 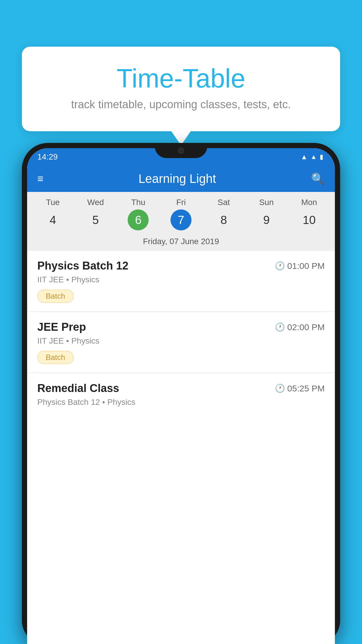 I want to click on day-label-sun: Sun, so click(x=266, y=202).